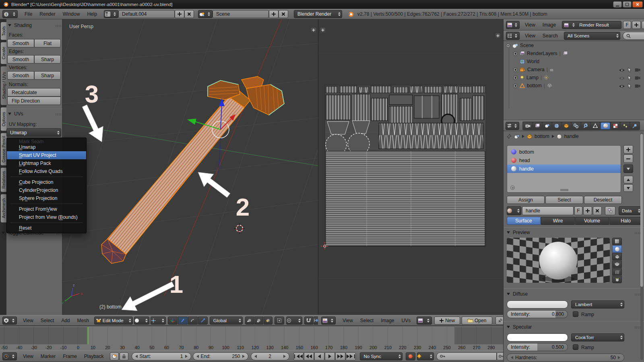 This screenshot has height=362, width=644. What do you see at coordinates (21, 60) in the screenshot?
I see `edges-smooth-button: Smooth` at bounding box center [21, 60].